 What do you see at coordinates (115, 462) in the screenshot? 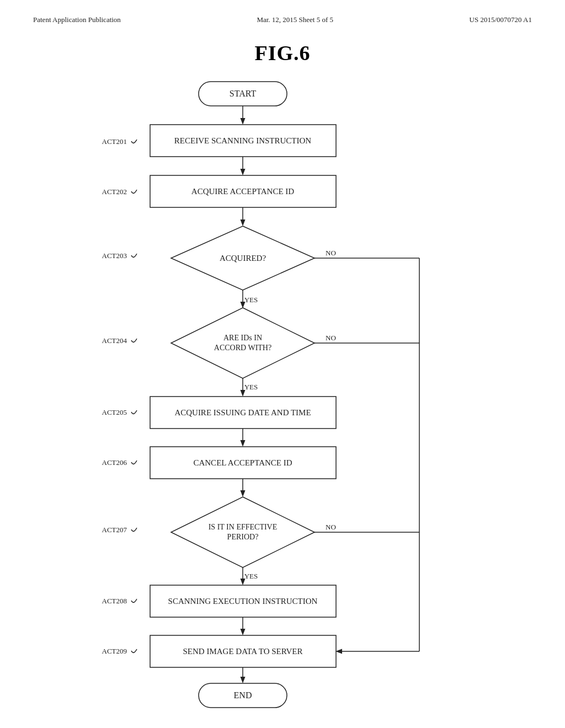
I see `svg-text: ACT206` at bounding box center [115, 462].